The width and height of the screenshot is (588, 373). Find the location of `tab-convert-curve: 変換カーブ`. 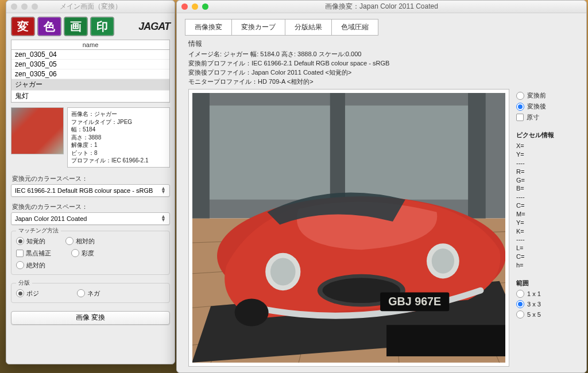

tab-convert-curve: 変換カーブ is located at coordinates (258, 28).